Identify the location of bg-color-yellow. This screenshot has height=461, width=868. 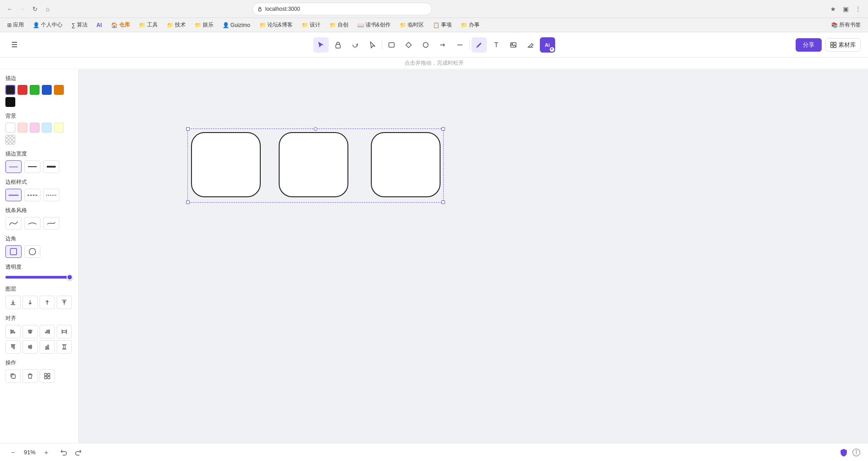
(59, 128).